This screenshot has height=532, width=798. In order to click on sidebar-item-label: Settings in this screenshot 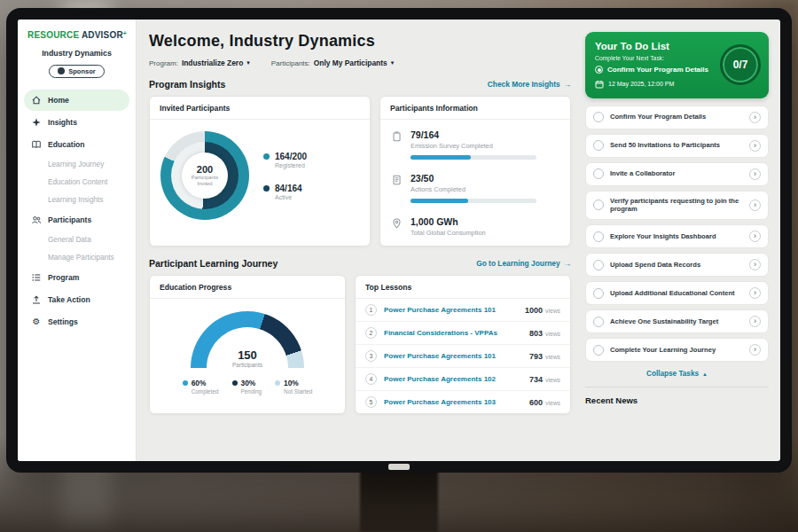, I will do `click(63, 322)`.